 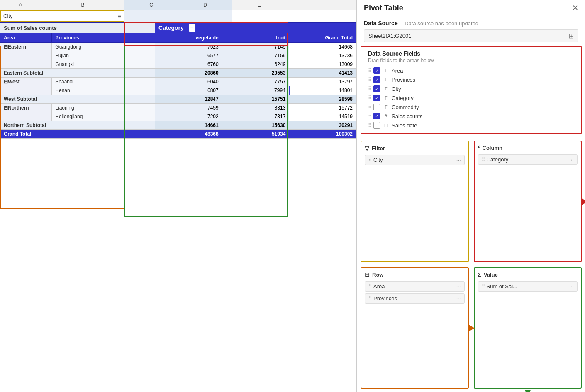 What do you see at coordinates (415, 299) in the screenshot?
I see `row-zone-item-provinces: ⠿ Provinces ···` at bounding box center [415, 299].